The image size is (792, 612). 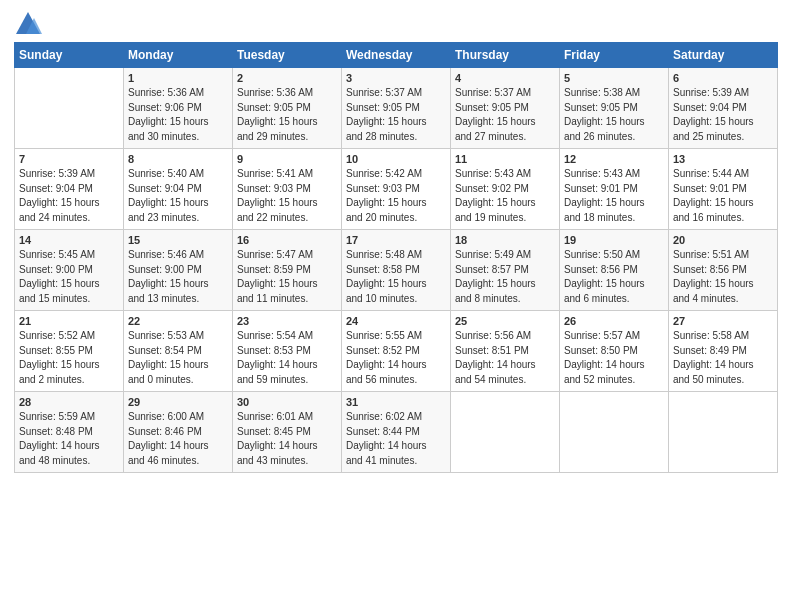 What do you see at coordinates (396, 56) in the screenshot?
I see `header-row: SundayMondayTuesdayWednesdayThursdayFrid…` at bounding box center [396, 56].